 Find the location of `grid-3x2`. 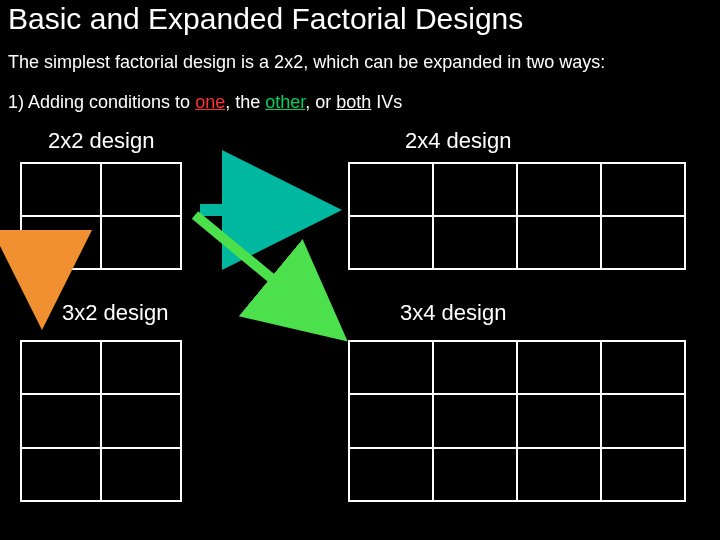

grid-3x2 is located at coordinates (101, 421).